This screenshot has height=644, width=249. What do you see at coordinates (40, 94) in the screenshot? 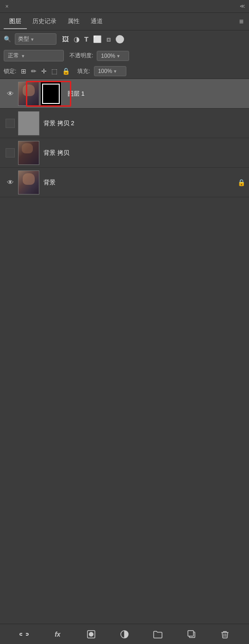
I see `layer1-thumb-col` at bounding box center [40, 94].